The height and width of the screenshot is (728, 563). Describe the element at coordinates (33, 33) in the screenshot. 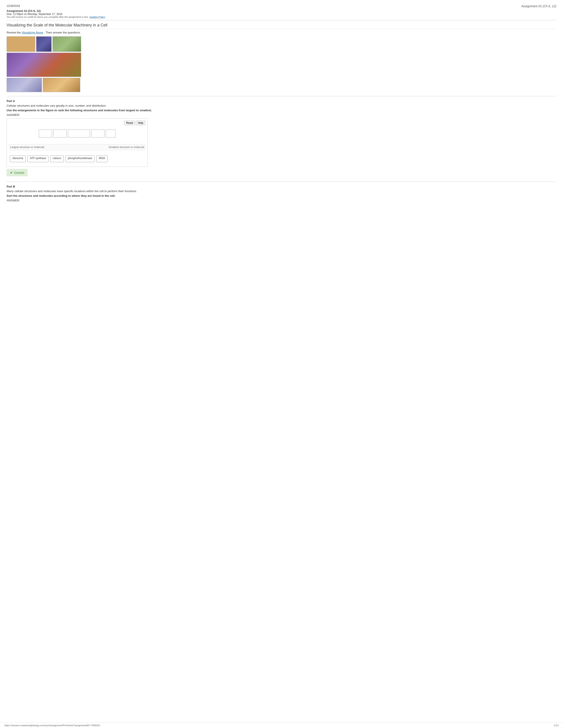

I see `visualizing-figure-link: Visualizing figure` at that location.